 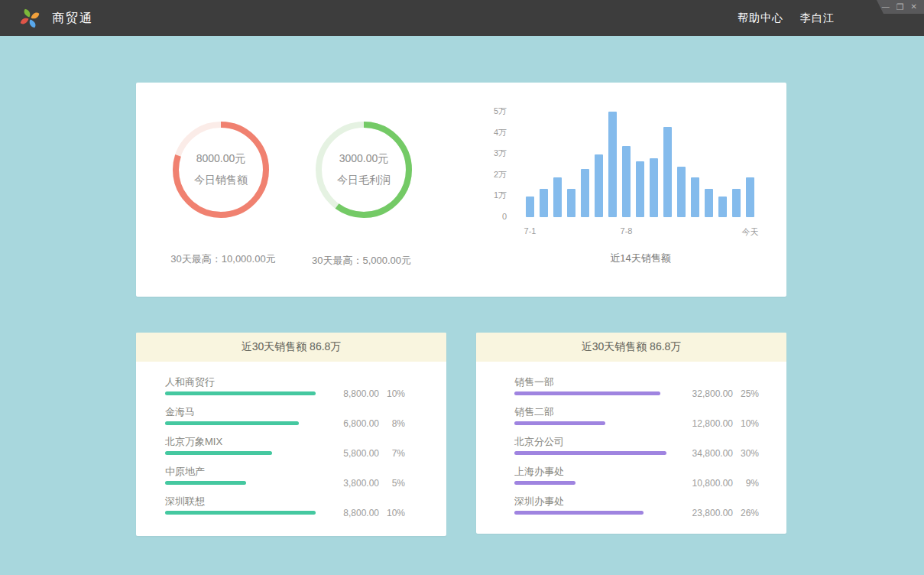 I want to click on today-sales-label: 今日销售额, so click(x=221, y=180).